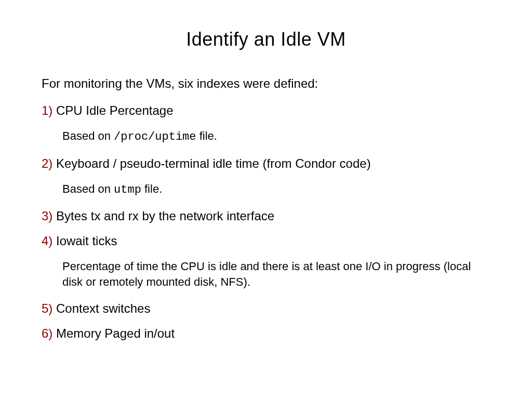  What do you see at coordinates (266, 39) in the screenshot?
I see `slide-title: Identify an Idle VM` at bounding box center [266, 39].